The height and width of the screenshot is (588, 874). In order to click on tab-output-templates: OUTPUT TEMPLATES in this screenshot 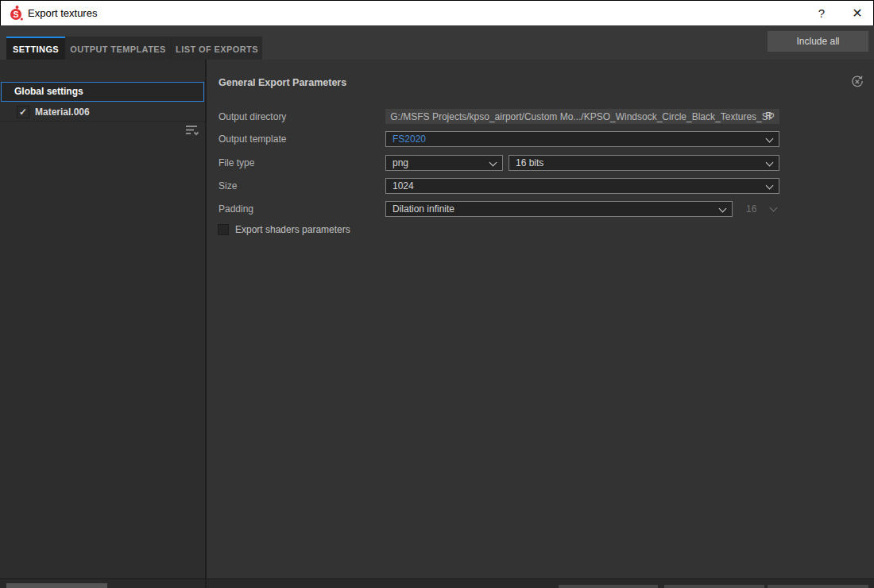, I will do `click(118, 48)`.